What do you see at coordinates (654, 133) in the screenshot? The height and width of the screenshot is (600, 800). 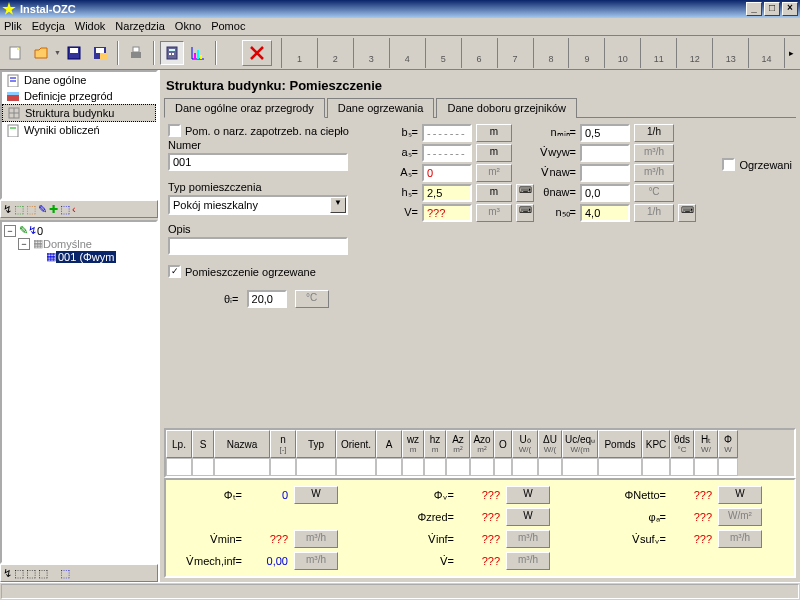 I see `unit-button: 1/h` at bounding box center [654, 133].